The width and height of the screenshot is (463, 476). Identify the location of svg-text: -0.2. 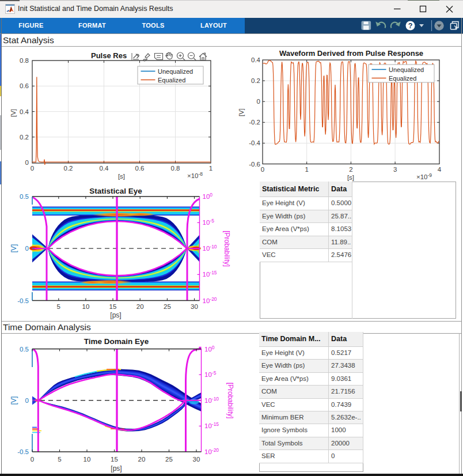
(255, 122).